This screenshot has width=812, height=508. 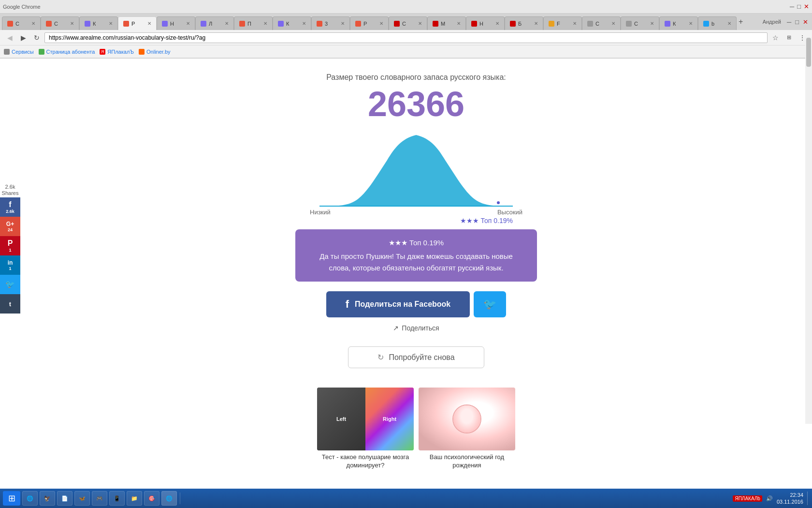 What do you see at coordinates (416, 243) in the screenshot?
I see `result-top-line: ★★★ Топ 0.19%` at bounding box center [416, 243].